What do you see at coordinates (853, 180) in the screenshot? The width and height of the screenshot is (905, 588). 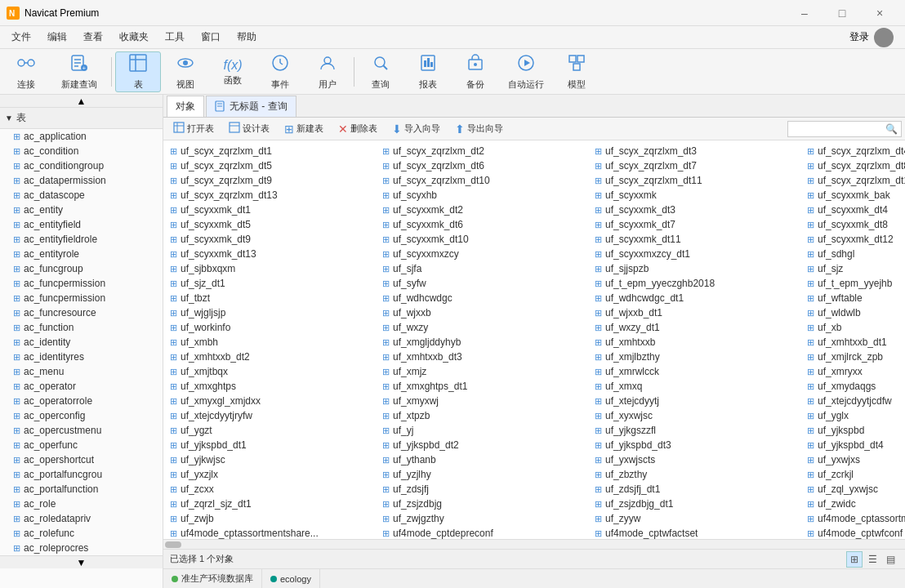 I see `table-item-uf_scyx_zqrzlxm_dt12: ⊞uf_scyx_zqrzlxm_dt12` at bounding box center [853, 180].